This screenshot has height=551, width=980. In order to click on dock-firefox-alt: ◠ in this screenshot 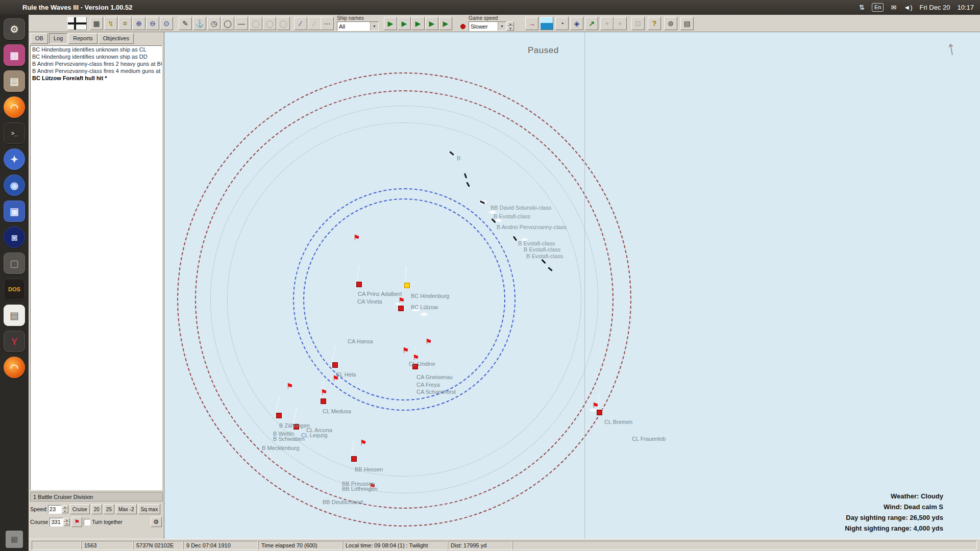, I will do `click(14, 367)`.